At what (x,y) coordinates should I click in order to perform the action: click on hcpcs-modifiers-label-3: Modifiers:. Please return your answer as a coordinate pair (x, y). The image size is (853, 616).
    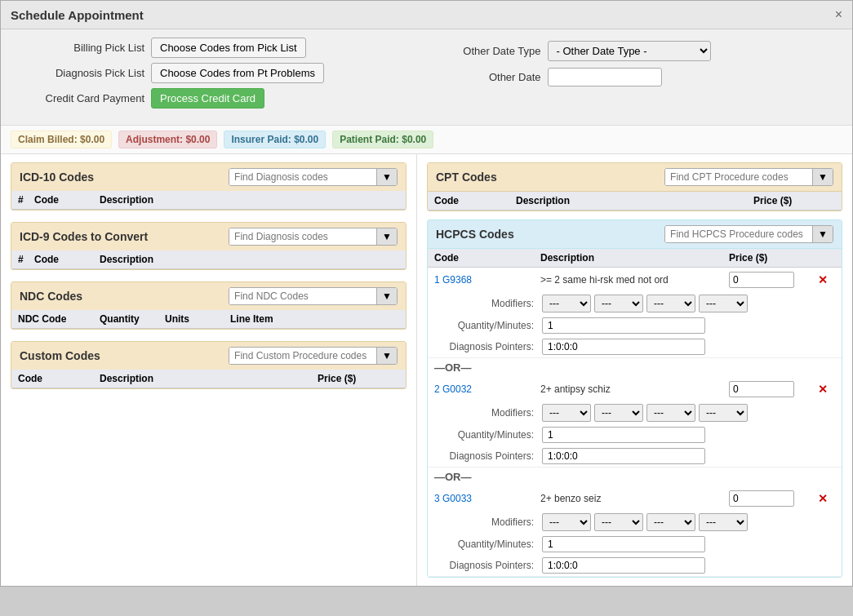
    Looking at the image, I should click on (489, 522).